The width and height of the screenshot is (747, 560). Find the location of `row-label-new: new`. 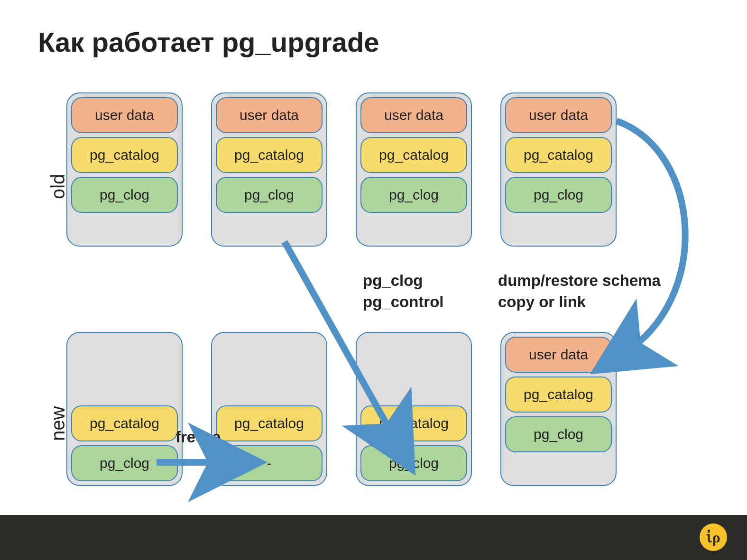

row-label-new: new is located at coordinates (58, 424).